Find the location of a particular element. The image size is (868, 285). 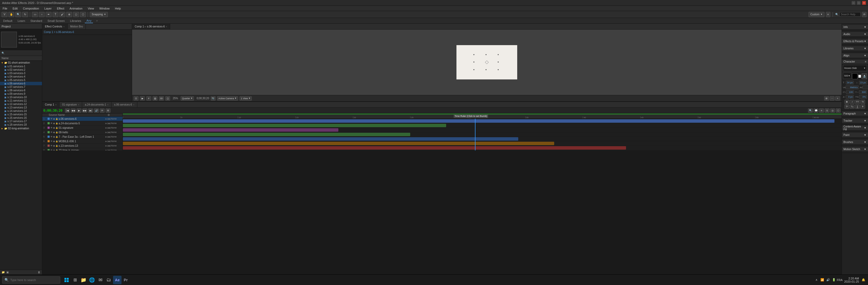

sound-icon: 🔊 is located at coordinates (828, 280).